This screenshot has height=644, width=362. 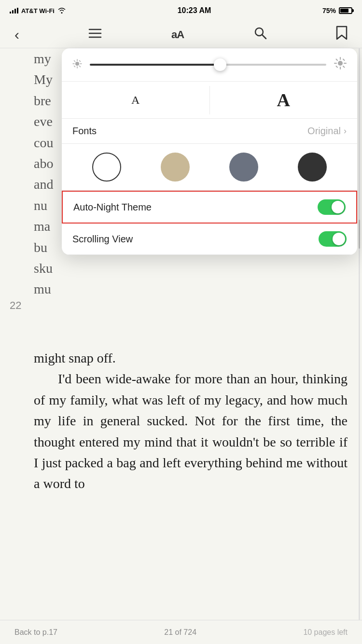 What do you see at coordinates (325, 632) in the screenshot?
I see `pages-left-label: 10 pages left` at bounding box center [325, 632].